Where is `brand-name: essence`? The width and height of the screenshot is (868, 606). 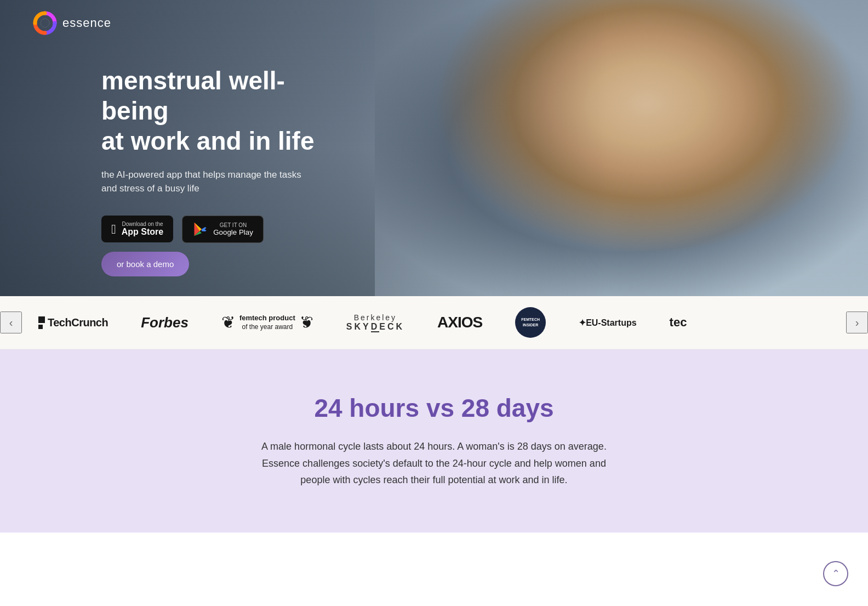
brand-name: essence is located at coordinates (87, 23).